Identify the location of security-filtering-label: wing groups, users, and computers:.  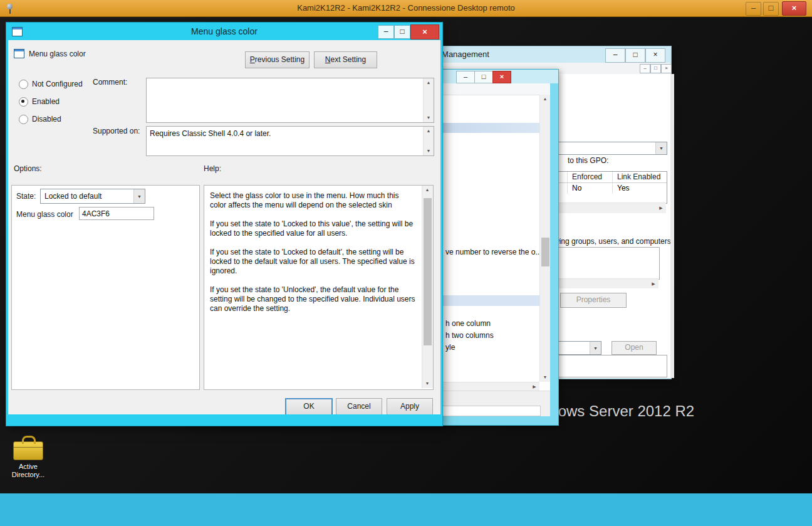
(613, 241).